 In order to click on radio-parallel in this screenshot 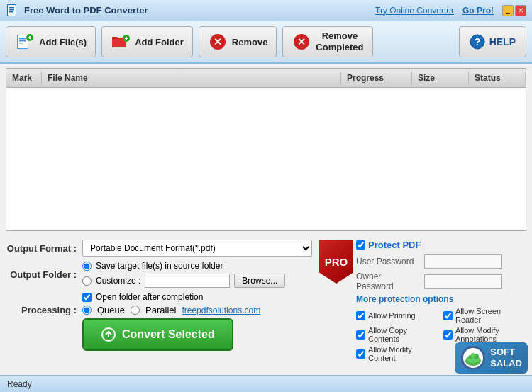, I will do `click(135, 310)`.